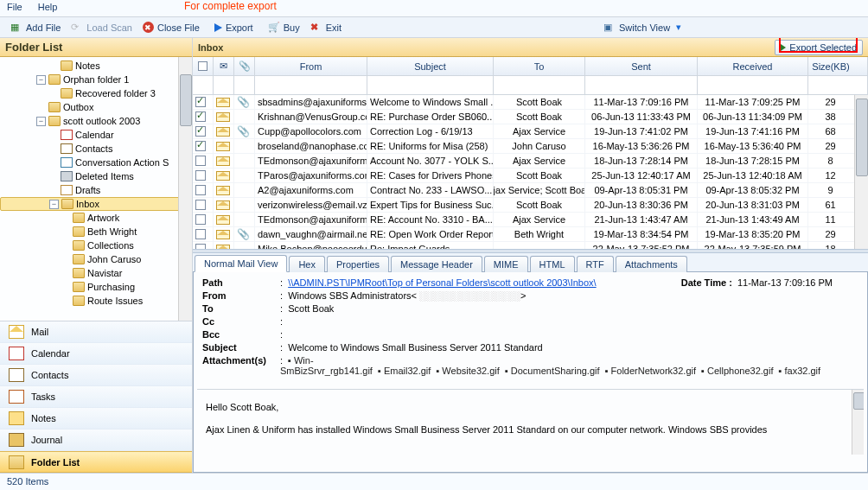 The width and height of the screenshot is (868, 490). What do you see at coordinates (431, 66) in the screenshot?
I see `col-subject: Subject` at bounding box center [431, 66].